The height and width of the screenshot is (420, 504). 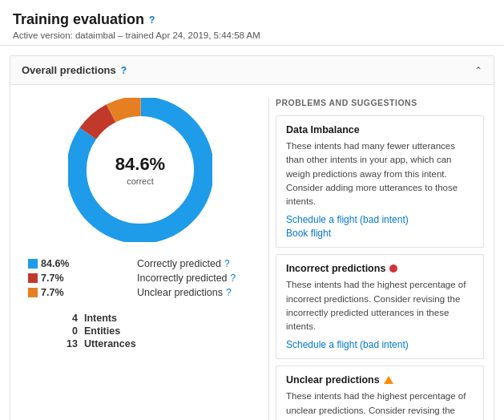 I want to click on suggestion-title-2: Unclear predictions, so click(x=380, y=380).